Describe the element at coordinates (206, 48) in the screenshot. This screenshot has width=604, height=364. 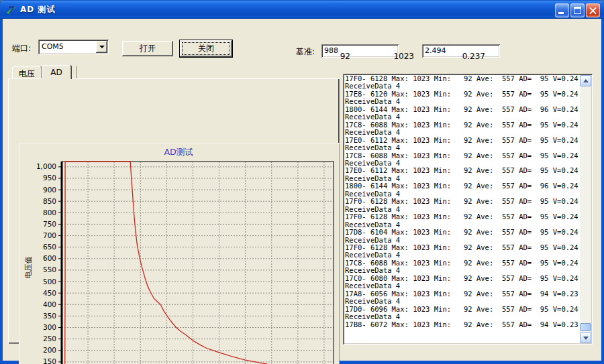
I see `focus-rectangle` at that location.